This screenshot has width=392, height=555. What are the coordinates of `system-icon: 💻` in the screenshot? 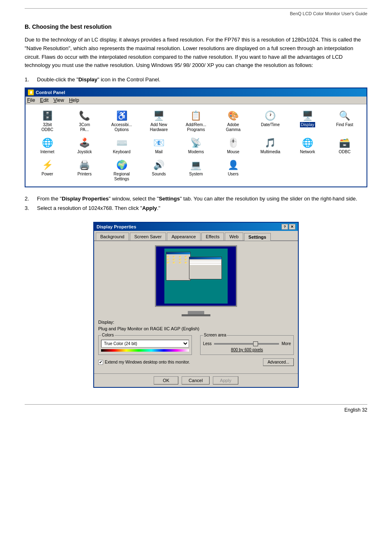 It's located at (196, 165).